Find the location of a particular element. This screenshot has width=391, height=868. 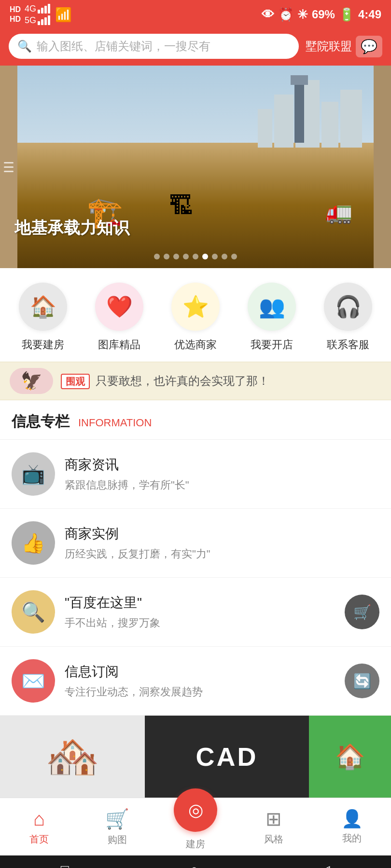

bird-icon: 🦅 is located at coordinates (32, 381).